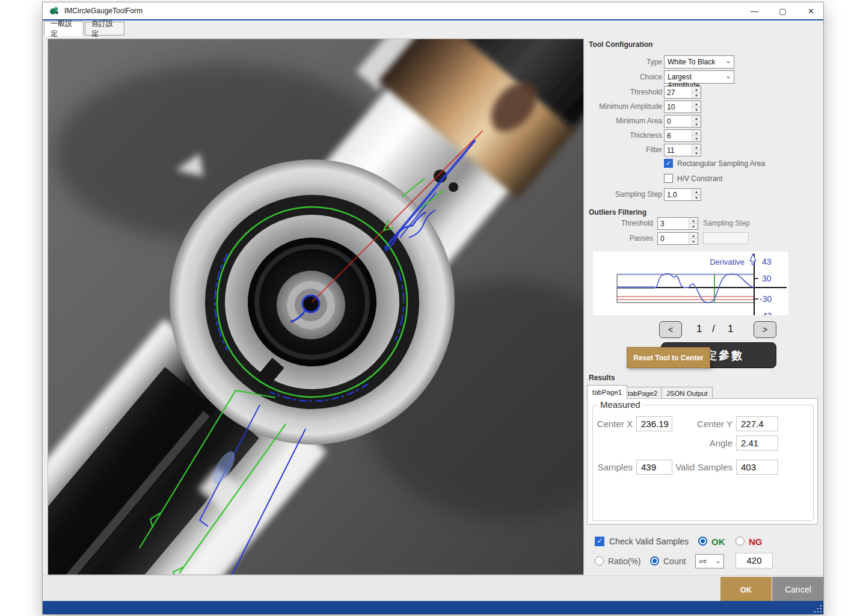 Image resolution: width=866 pixels, height=616 pixels. Describe the element at coordinates (600, 541) in the screenshot. I see `check-valid-samples-checkbox: ✓` at that location.